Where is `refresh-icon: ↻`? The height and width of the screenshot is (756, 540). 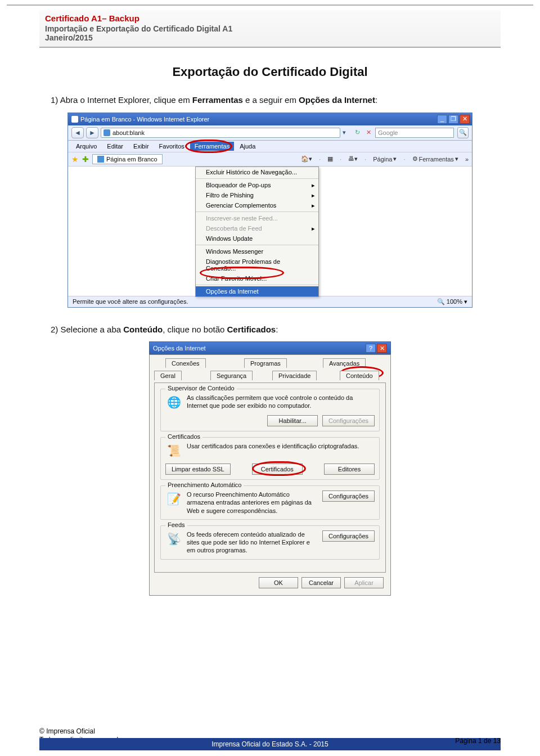
refresh-icon: ↻ is located at coordinates (357, 133).